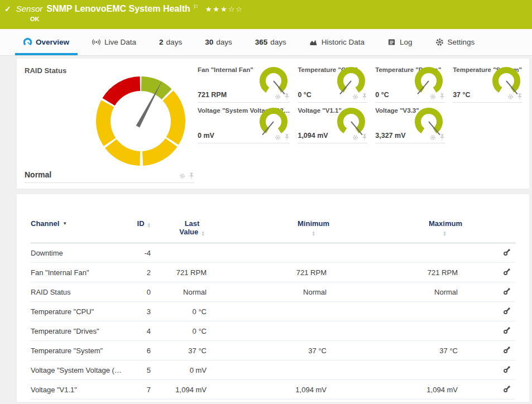 The image size is (532, 404). I want to click on sort-caret-icon: ▼, so click(65, 223).